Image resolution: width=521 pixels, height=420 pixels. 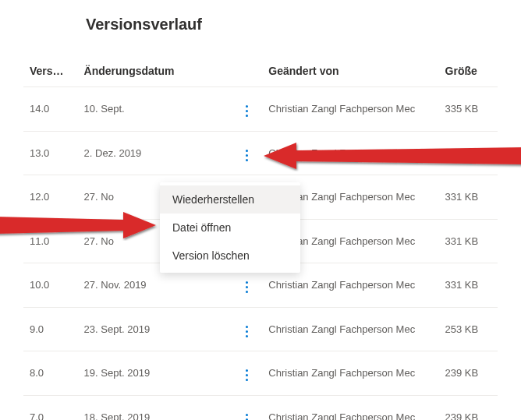 What do you see at coordinates (260, 329) in the screenshot?
I see `table-row: 9.023. Sept. 2019Christian Zangl Fachper…` at bounding box center [260, 329].